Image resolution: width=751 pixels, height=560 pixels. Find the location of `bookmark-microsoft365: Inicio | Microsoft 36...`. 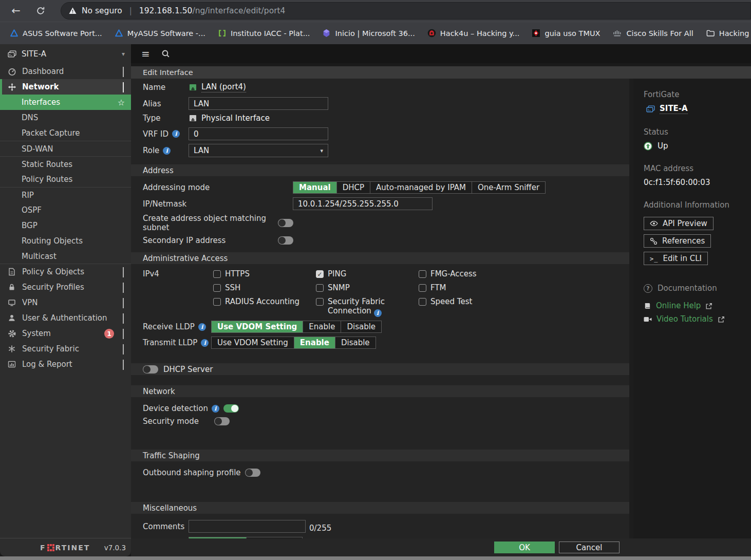

bookmark-microsoft365: Inicio | Microsoft 36... is located at coordinates (368, 33).